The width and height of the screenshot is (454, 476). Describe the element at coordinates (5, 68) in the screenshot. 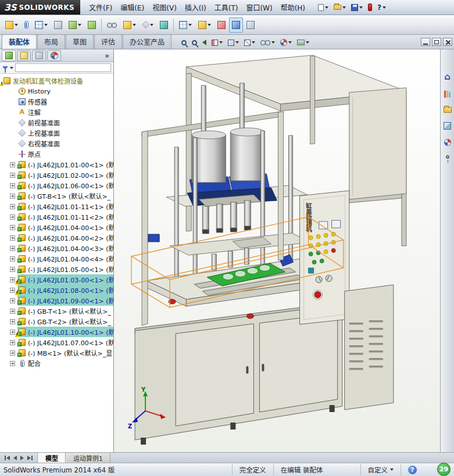

I see `filter-icon` at that location.